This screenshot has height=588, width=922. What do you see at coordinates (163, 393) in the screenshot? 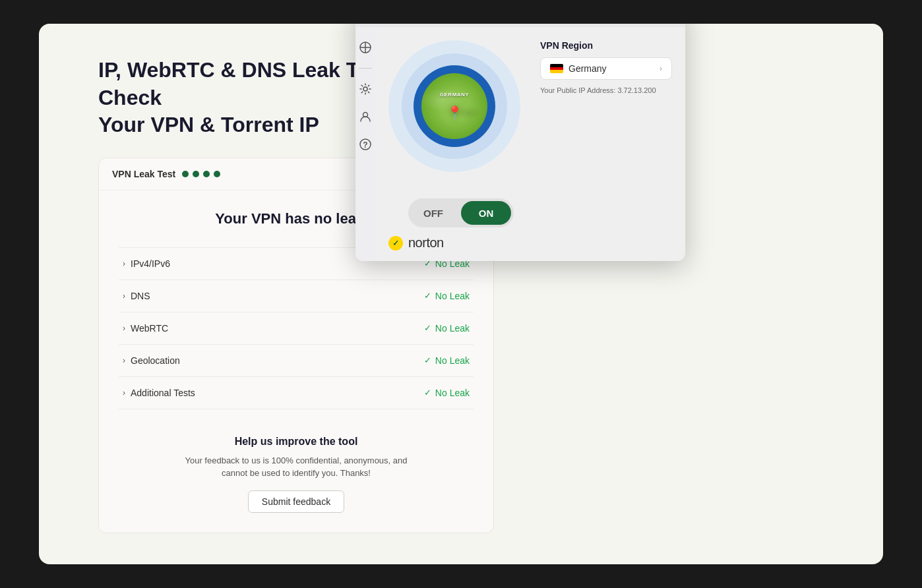
I see `test-name-additional: Additional Tests` at bounding box center [163, 393].